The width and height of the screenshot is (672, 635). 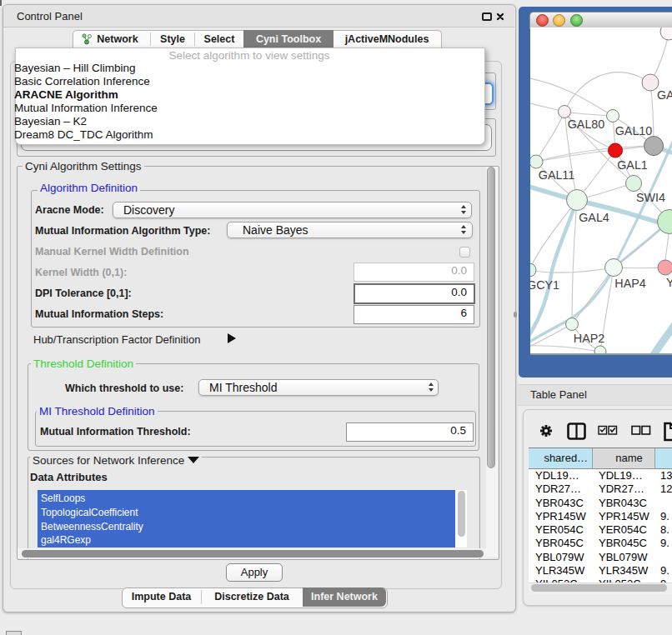 I want to click on svg-text: GAL4, so click(x=594, y=218).